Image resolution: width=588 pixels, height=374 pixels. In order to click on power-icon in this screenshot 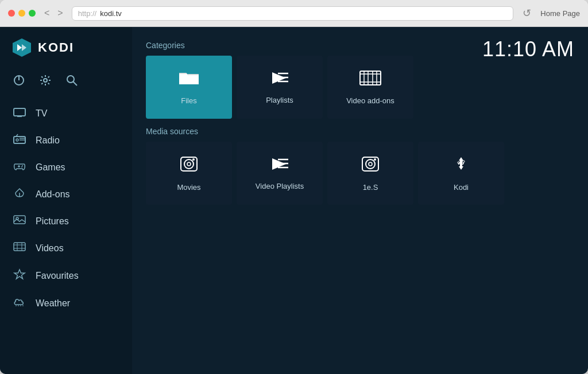, I will do `click(19, 81)`.